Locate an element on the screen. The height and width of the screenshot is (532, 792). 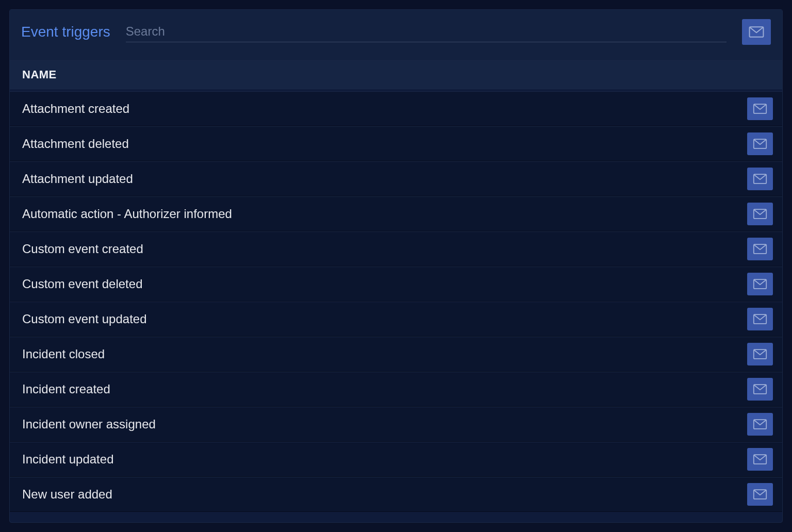
table-row: Custom event deleted is located at coordinates (396, 284).